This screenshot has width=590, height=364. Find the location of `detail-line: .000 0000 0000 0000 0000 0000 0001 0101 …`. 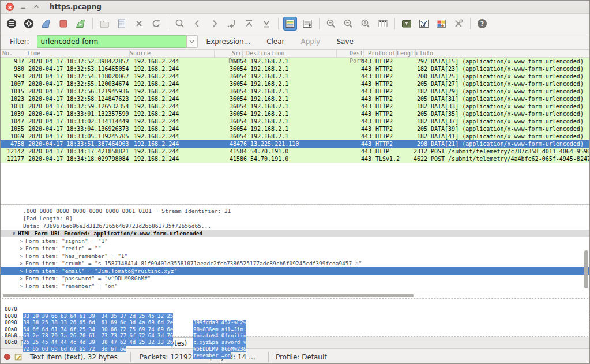

detail-line: .000 0000 0000 0000 0000 0000 0001 0101 … is located at coordinates (295, 211).